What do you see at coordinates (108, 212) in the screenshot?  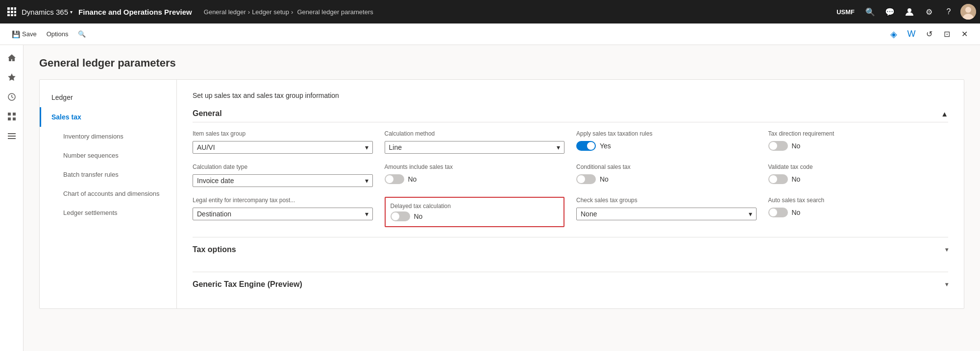 I see `nav-ledger-settlements: Ledger settlements` at bounding box center [108, 212].